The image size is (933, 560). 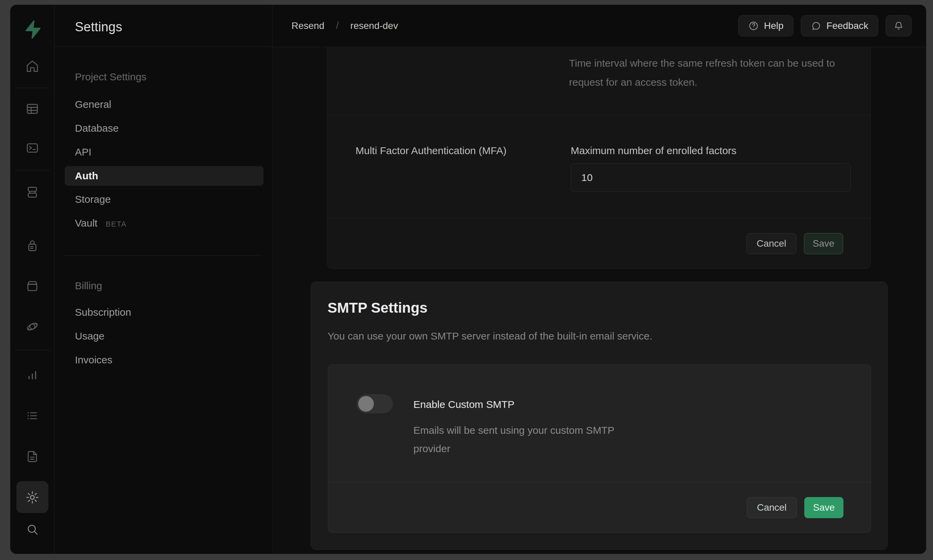 What do you see at coordinates (32, 457) in the screenshot?
I see `api-docs-icon` at bounding box center [32, 457].